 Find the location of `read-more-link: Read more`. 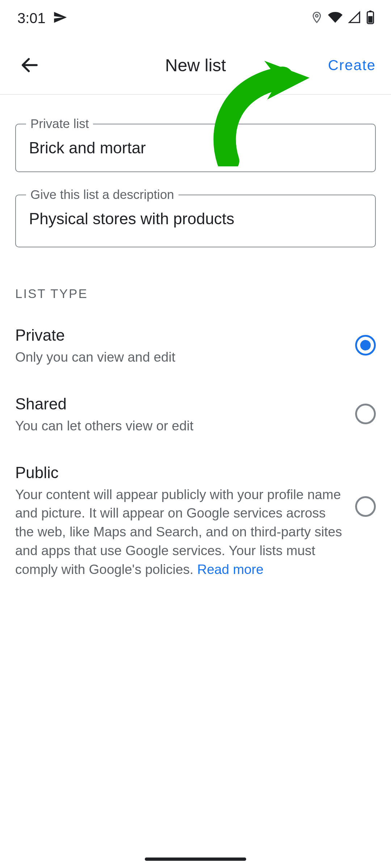

read-more-link: Read more is located at coordinates (230, 569).